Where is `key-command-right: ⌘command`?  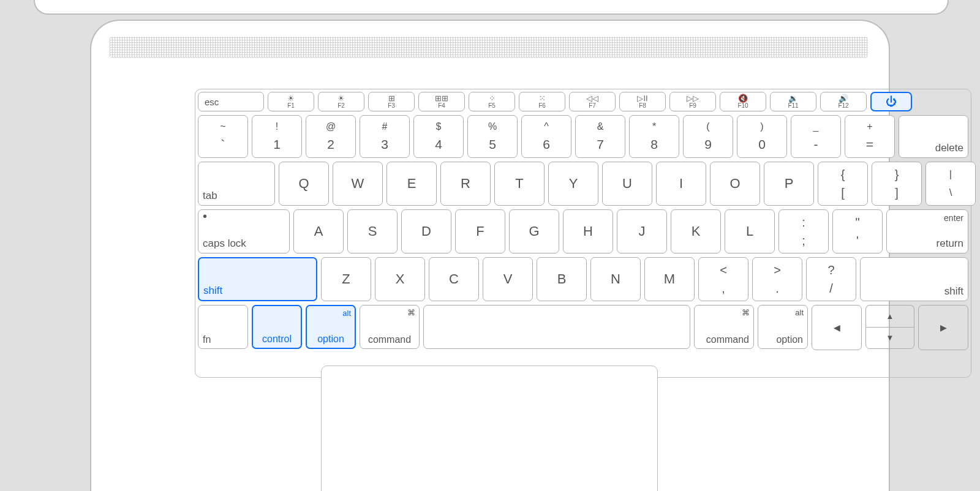 key-command-right: ⌘command is located at coordinates (724, 327).